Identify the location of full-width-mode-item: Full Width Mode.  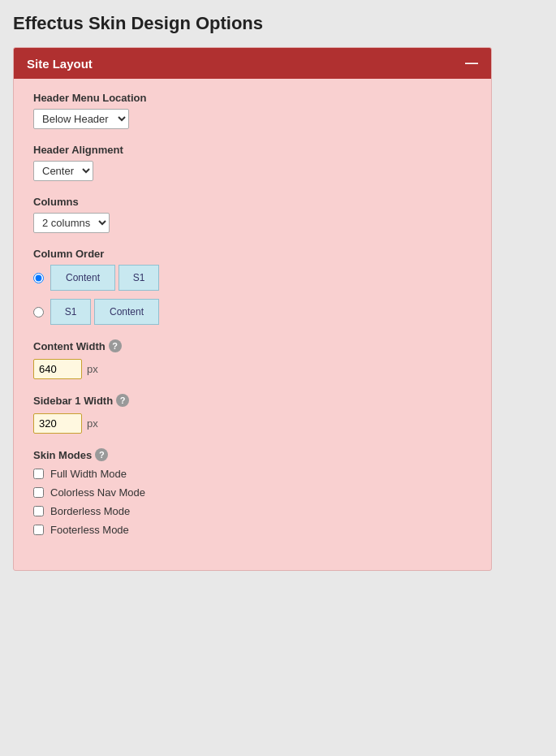
(252, 474).